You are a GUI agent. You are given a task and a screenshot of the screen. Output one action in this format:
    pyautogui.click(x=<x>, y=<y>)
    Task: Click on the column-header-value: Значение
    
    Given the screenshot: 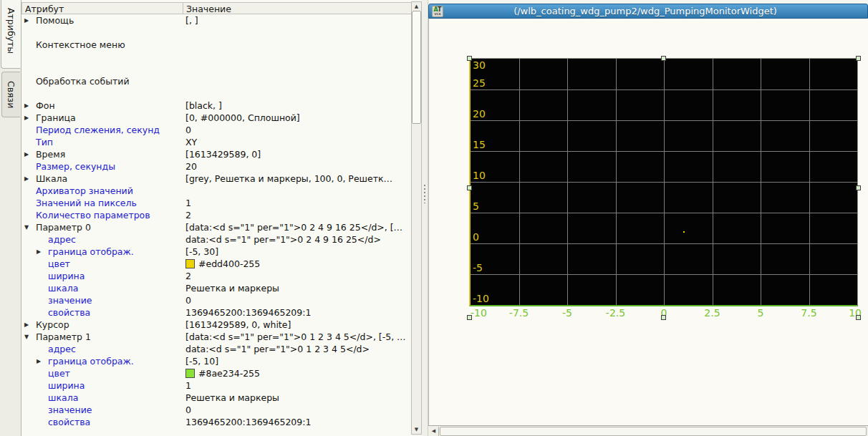 What is the action you would take?
    pyautogui.click(x=208, y=9)
    